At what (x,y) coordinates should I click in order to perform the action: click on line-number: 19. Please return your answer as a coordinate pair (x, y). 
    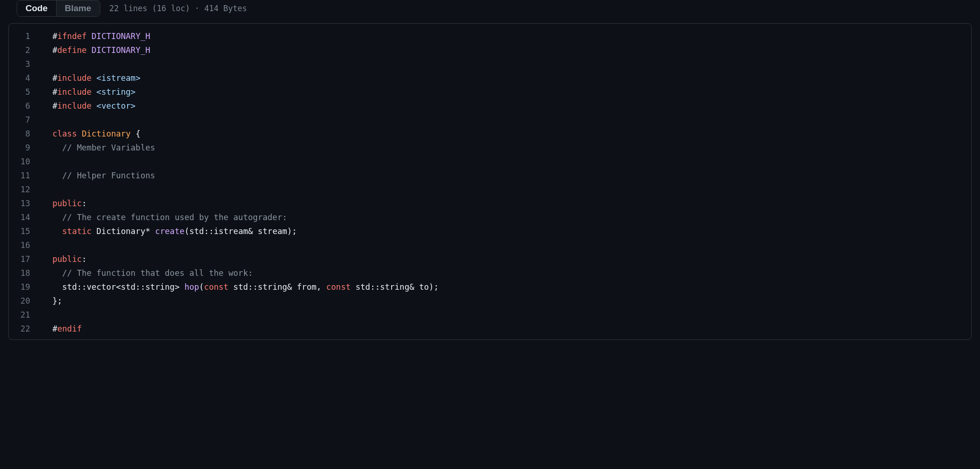
    Looking at the image, I should click on (25, 287).